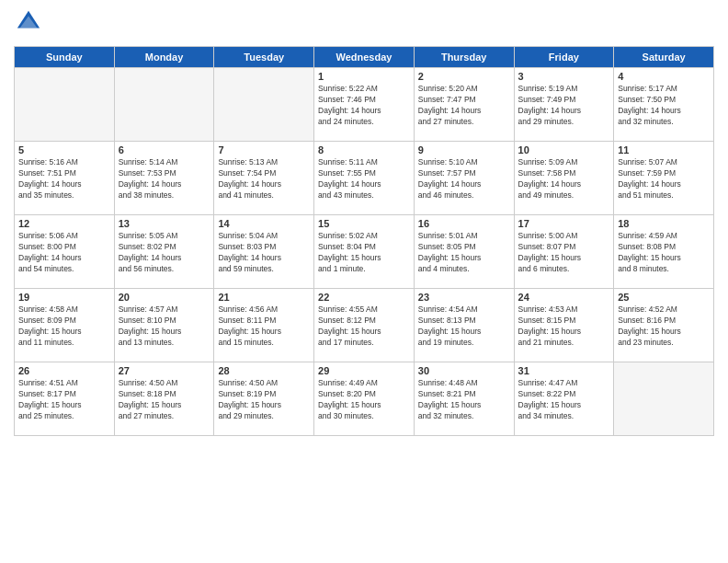  Describe the element at coordinates (265, 326) in the screenshot. I see `calendar-cell: 21Sunrise: 4:56 AM Sunset: 8:11 PM Dayli…` at that location.